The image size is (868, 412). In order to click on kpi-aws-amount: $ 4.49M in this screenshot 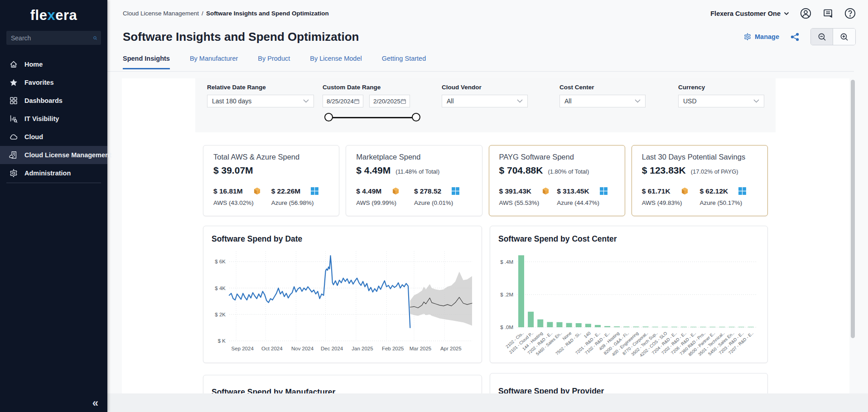, I will do `click(369, 191)`.